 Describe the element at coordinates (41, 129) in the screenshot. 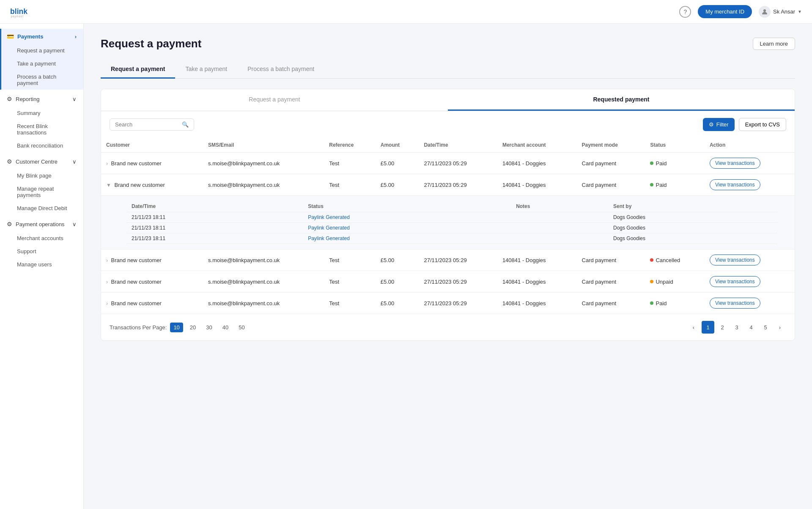

I see `sidebar-item-recent-blink: Recent Blink transactions` at that location.